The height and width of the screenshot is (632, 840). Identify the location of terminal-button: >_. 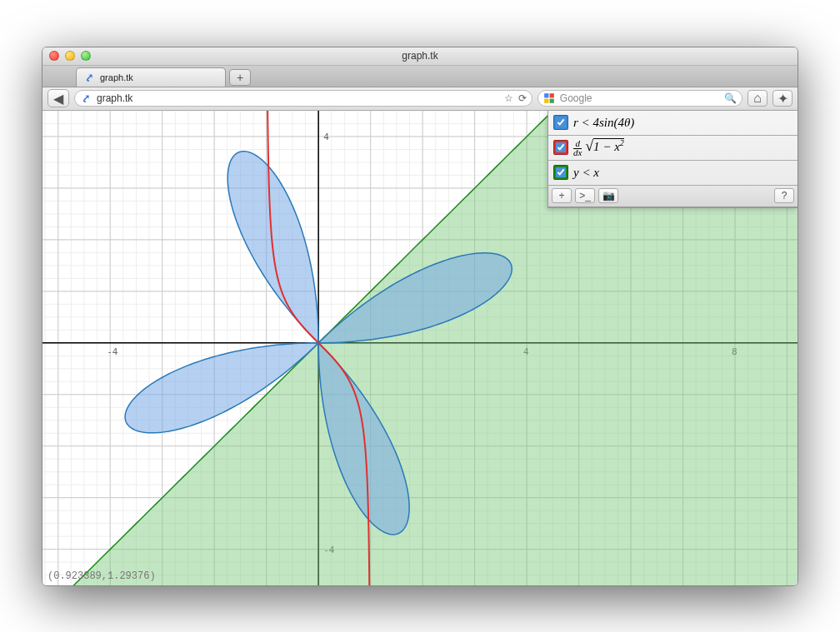
(585, 196).